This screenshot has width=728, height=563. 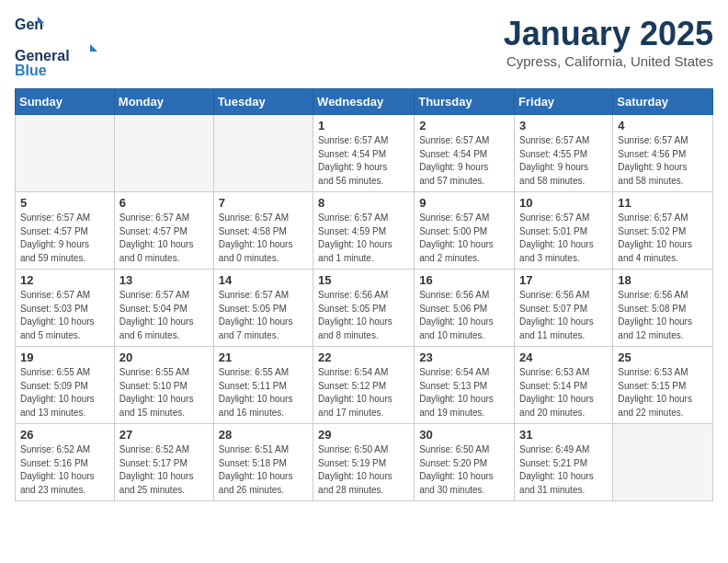 I want to click on day-number: 4, so click(x=663, y=125).